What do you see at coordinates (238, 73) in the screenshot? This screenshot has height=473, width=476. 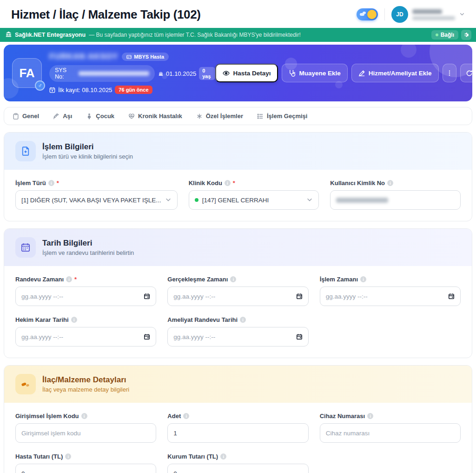 I see `patient-card: FA ♂ FURKAN AKSOY MBYS Hasta SYS No: 01.…` at bounding box center [238, 73].